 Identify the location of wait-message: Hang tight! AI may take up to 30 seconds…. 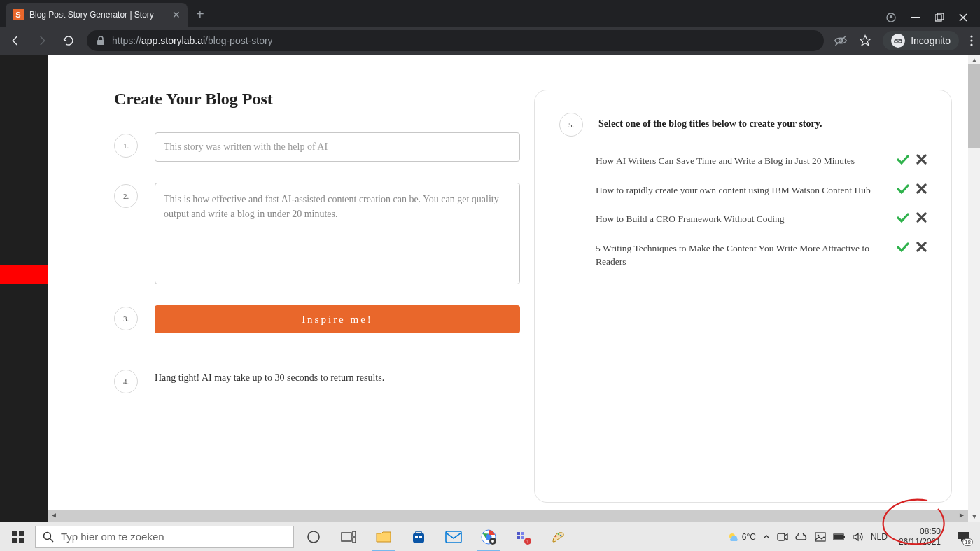
(270, 376).